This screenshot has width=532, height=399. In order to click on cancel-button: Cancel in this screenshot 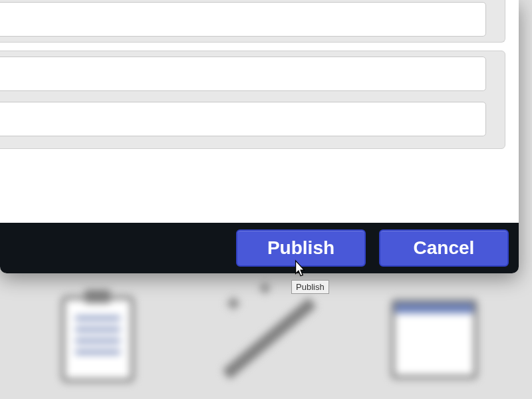, I will do `click(444, 248)`.